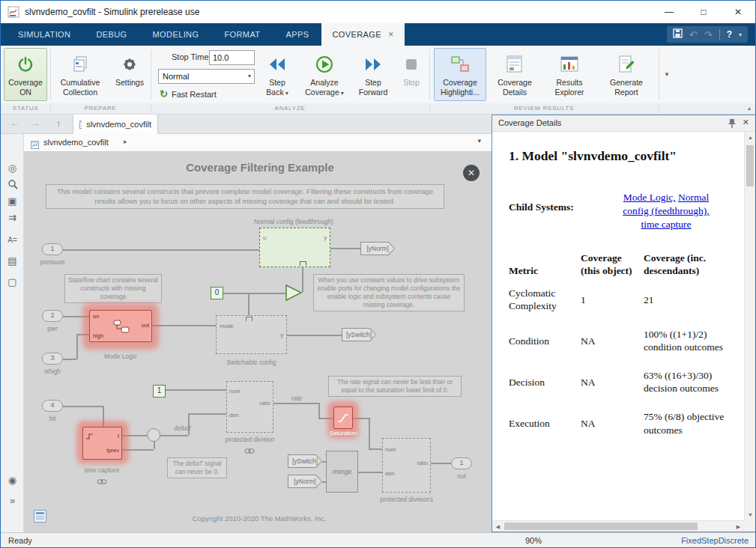  Describe the element at coordinates (363, 34) in the screenshot. I see `tab-coverage: COVERAGE ✕` at that location.